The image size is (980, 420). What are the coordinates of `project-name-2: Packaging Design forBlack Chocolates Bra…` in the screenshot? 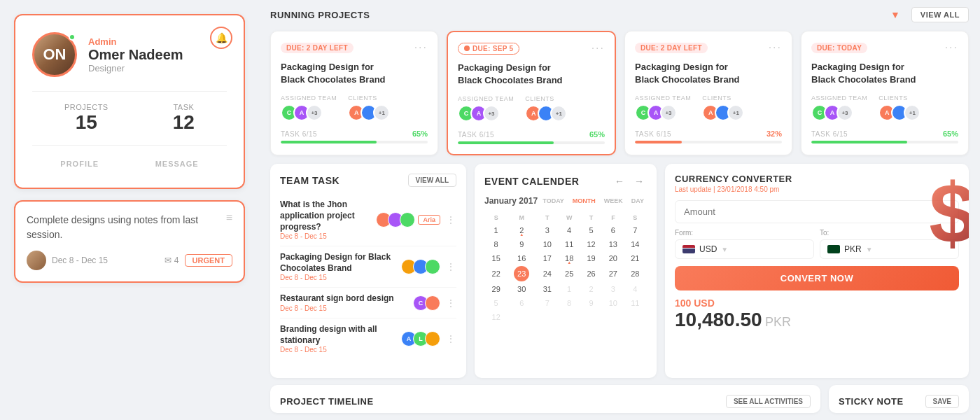 It's located at (531, 74).